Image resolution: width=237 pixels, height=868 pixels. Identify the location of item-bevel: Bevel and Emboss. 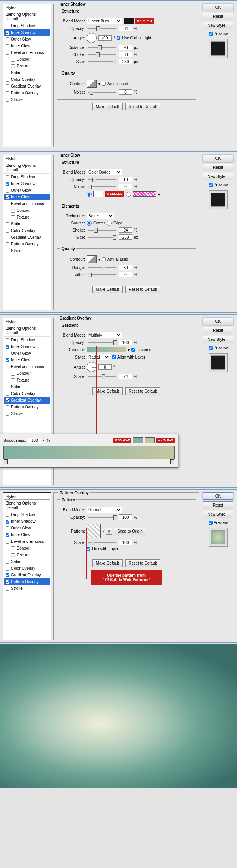
(27, 53).